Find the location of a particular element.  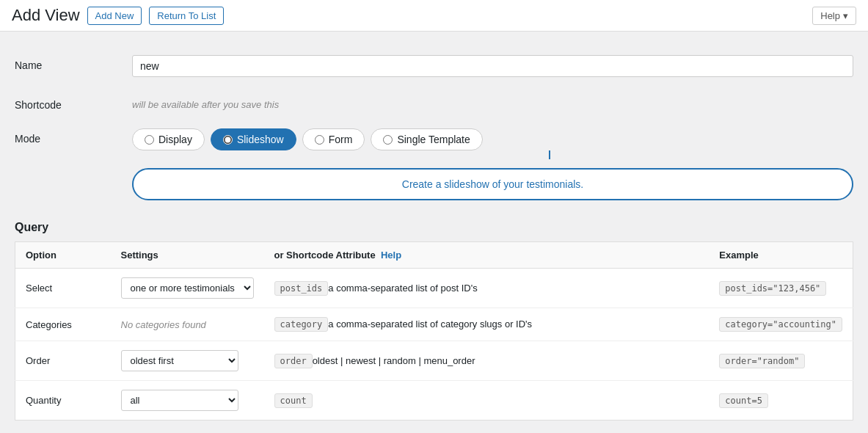

name-row: Name is located at coordinates (434, 66).